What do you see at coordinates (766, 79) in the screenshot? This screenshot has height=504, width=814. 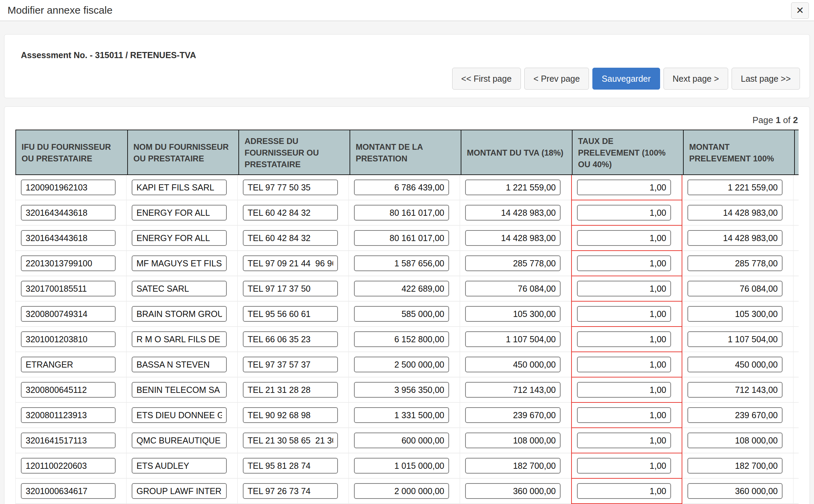 I see `last-page-button: Last page >>` at bounding box center [766, 79].